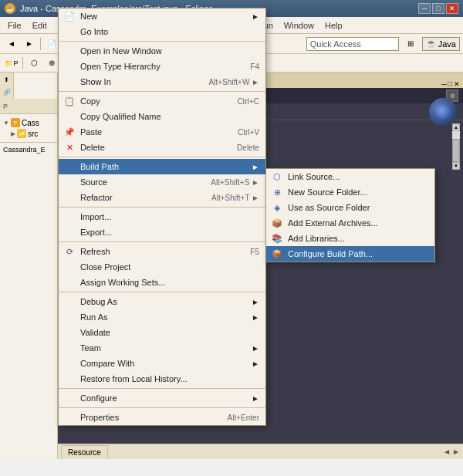 This screenshot has width=463, height=476. What do you see at coordinates (29, 106) in the screenshot?
I see `package-explorer-tab: P` at bounding box center [29, 106].